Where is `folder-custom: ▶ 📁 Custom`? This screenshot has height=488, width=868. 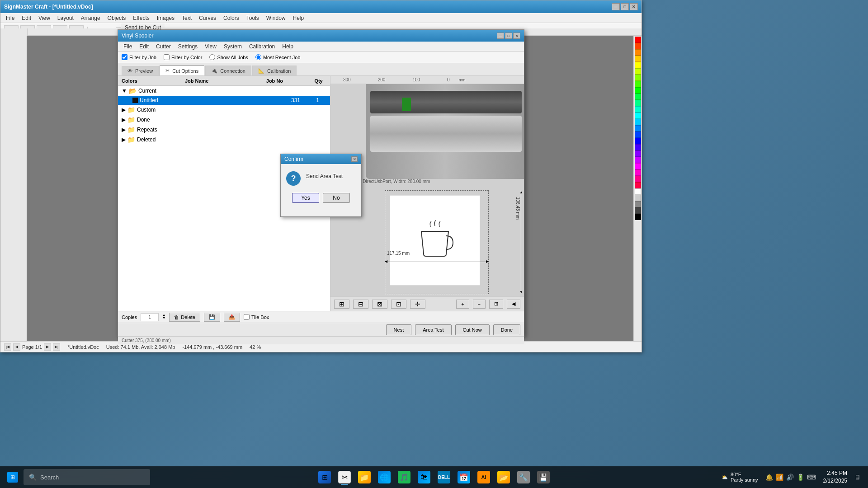 folder-custom: ▶ 📁 Custom is located at coordinates (224, 110).